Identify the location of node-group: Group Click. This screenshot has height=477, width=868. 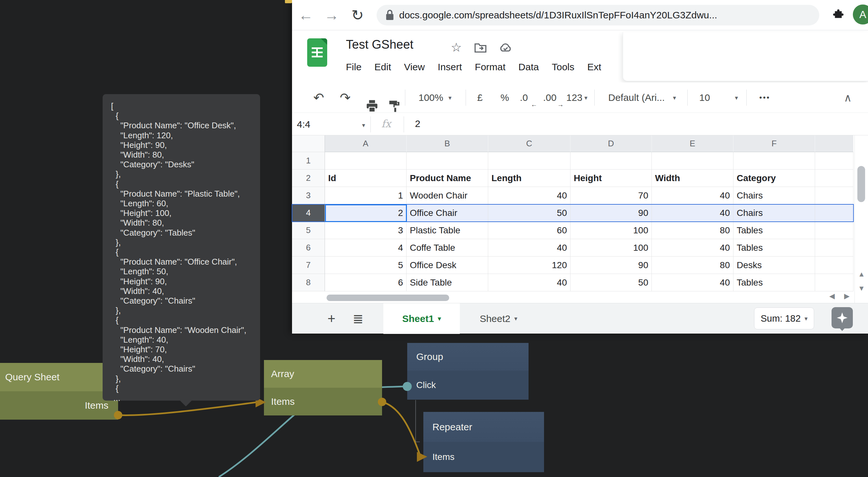
(468, 371).